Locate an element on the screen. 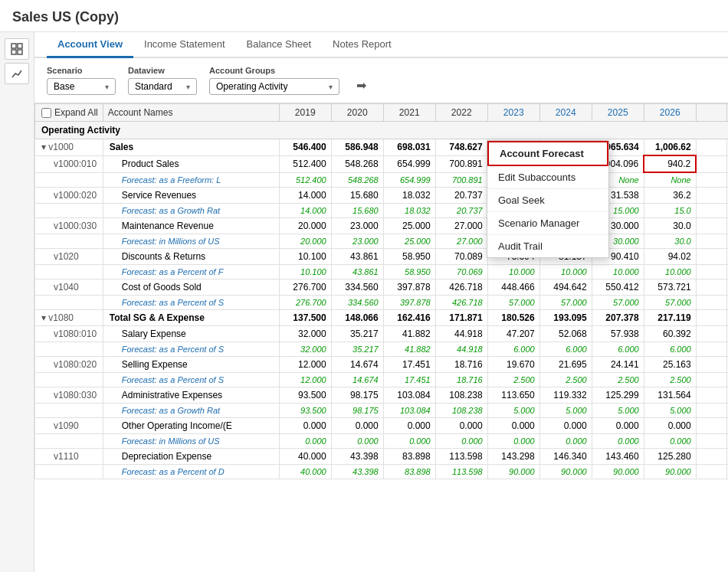 The height and width of the screenshot is (572, 728). cell-value: 17.451 is located at coordinates (409, 380).